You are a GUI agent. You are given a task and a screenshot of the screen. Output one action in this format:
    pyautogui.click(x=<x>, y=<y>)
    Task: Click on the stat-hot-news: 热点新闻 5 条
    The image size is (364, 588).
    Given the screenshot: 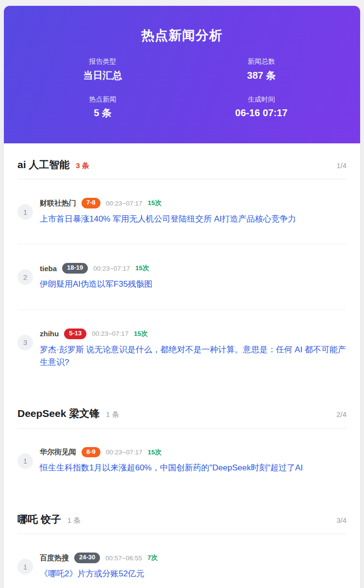 What is the action you would take?
    pyautogui.click(x=103, y=107)
    